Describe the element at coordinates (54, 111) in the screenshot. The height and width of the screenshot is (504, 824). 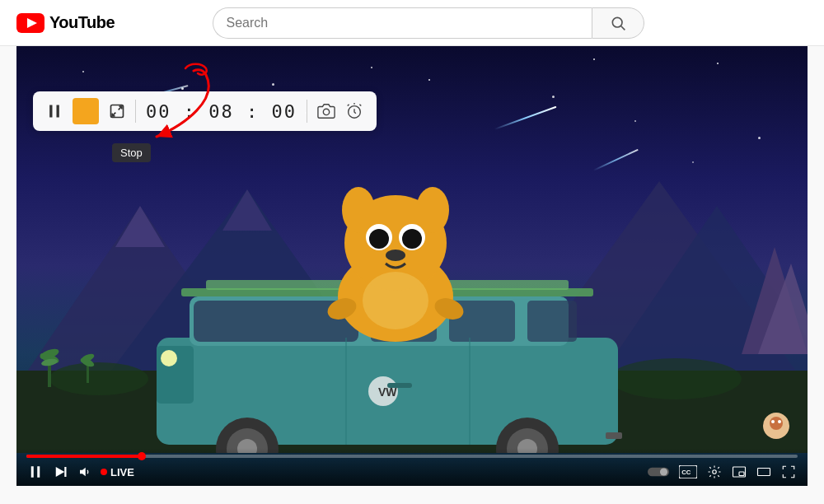
I see `pause-button` at that location.